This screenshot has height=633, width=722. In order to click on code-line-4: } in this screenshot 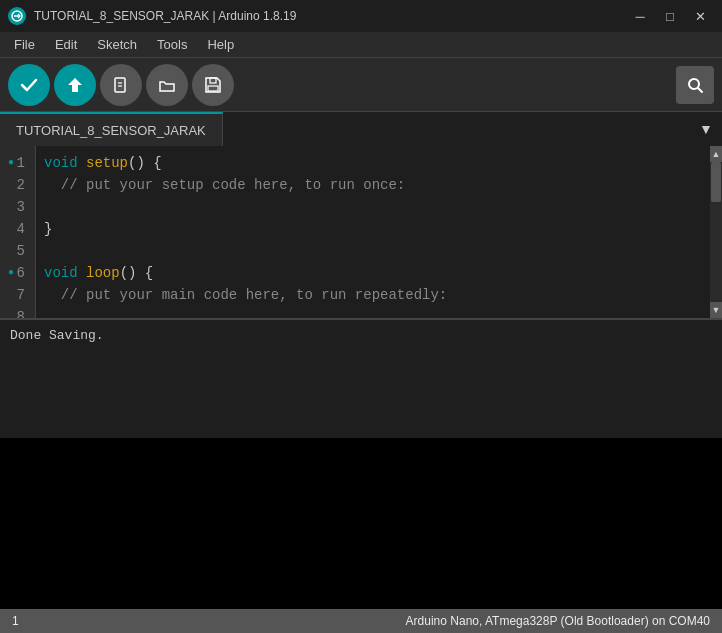, I will do `click(373, 229)`.